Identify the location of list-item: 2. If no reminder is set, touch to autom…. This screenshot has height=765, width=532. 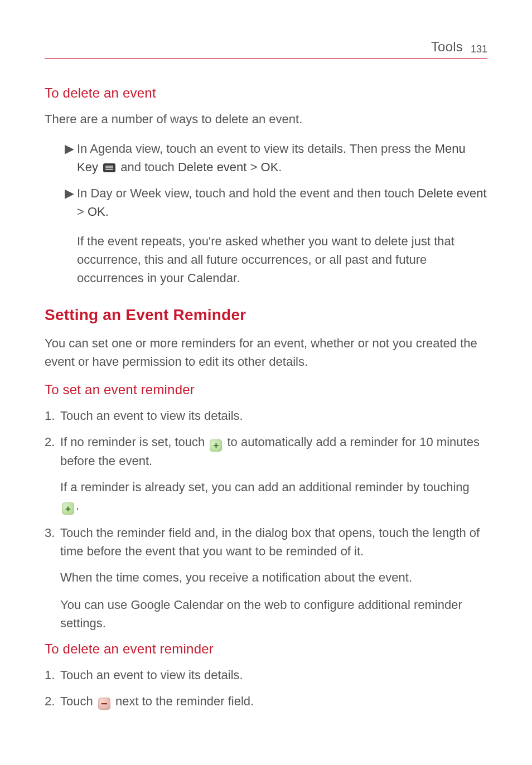
(266, 452).